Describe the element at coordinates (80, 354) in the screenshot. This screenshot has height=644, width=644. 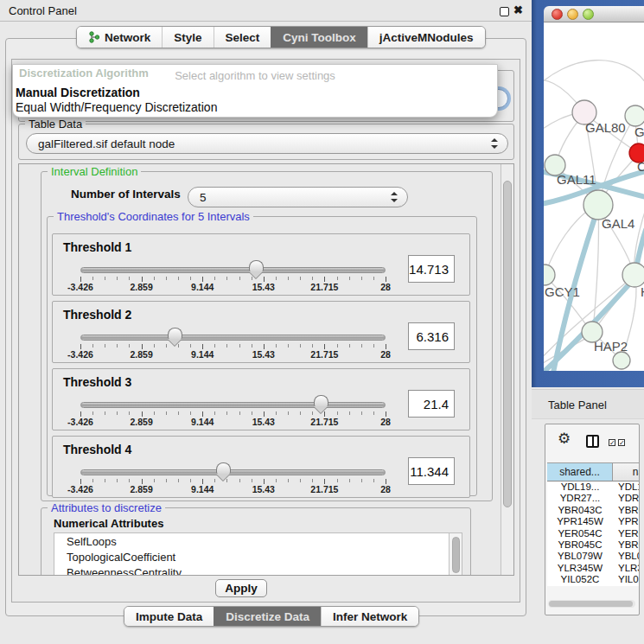
I see `tick-label: -3.426` at that location.